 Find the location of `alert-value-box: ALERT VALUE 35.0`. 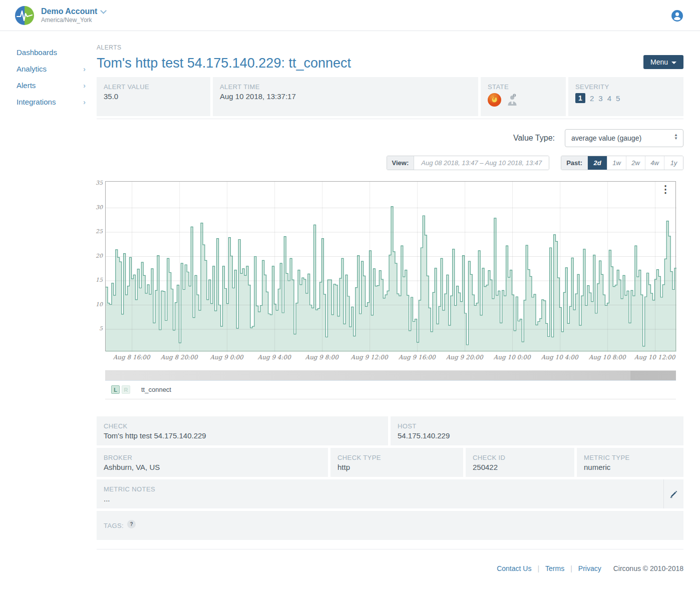

alert-value-box: ALERT VALUE 35.0 is located at coordinates (153, 97).